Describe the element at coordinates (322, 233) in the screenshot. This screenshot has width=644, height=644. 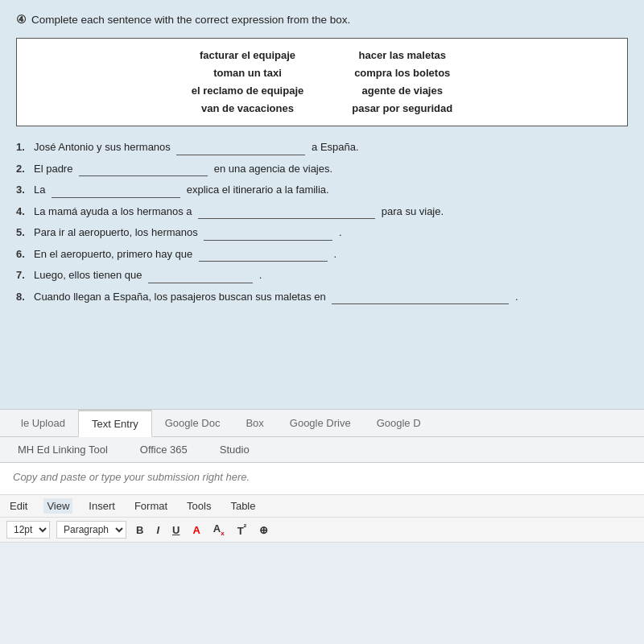
I see `sentence-5: 5. Para ir al aeropuerto, los hermanos .` at that location.